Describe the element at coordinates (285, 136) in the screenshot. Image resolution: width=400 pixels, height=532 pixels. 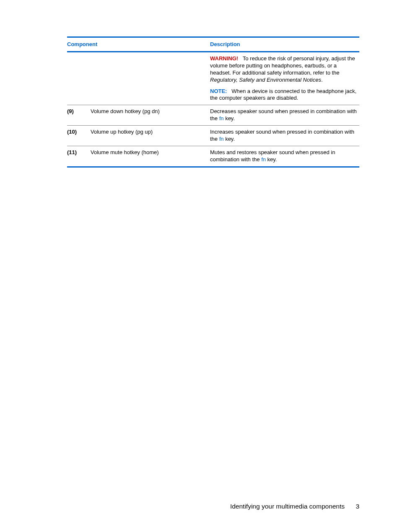
I see `row-description: Increases speaker sound when pressed in …` at that location.